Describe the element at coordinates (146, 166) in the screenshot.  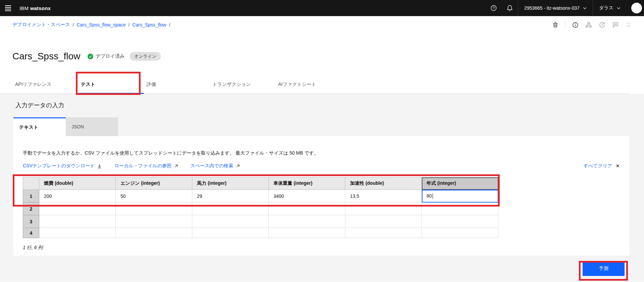
I see `browse-local-files-link: ローカル・ファイルの参照` at that location.